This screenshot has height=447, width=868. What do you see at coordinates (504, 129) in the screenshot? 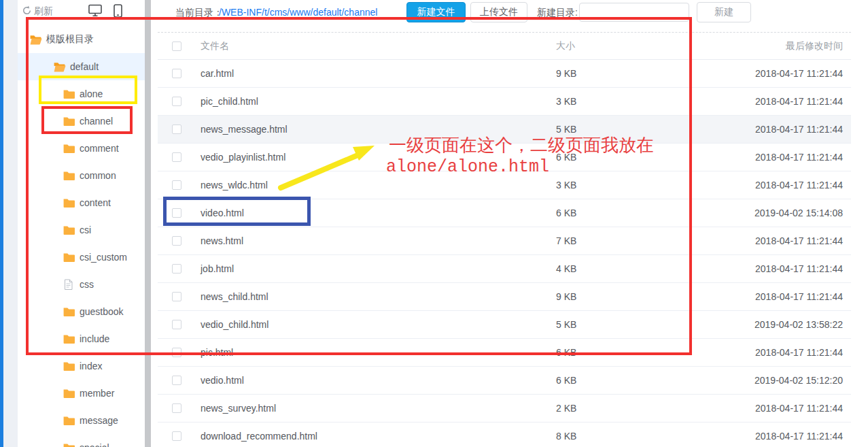
I see `file-row-news_message.html: news_message.html 5 KB 2018-04-17 11:21:…` at bounding box center [504, 129].